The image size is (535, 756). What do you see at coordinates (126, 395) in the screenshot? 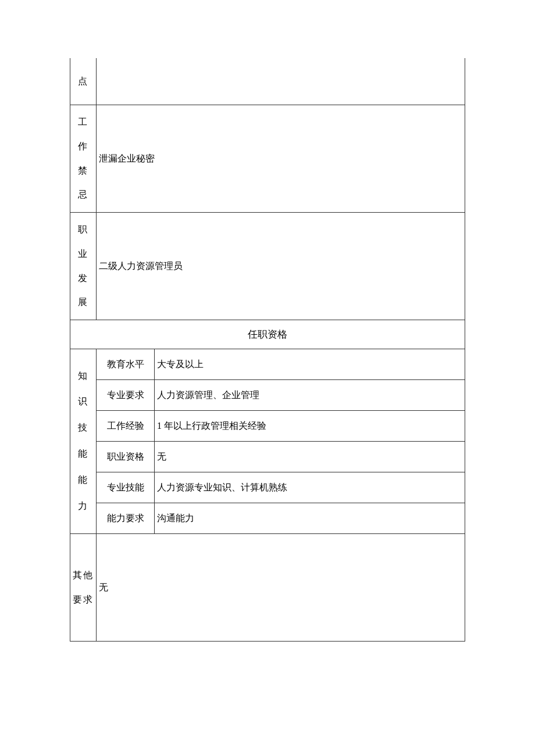
I see `skill-label-1: 专业要求` at bounding box center [126, 395].